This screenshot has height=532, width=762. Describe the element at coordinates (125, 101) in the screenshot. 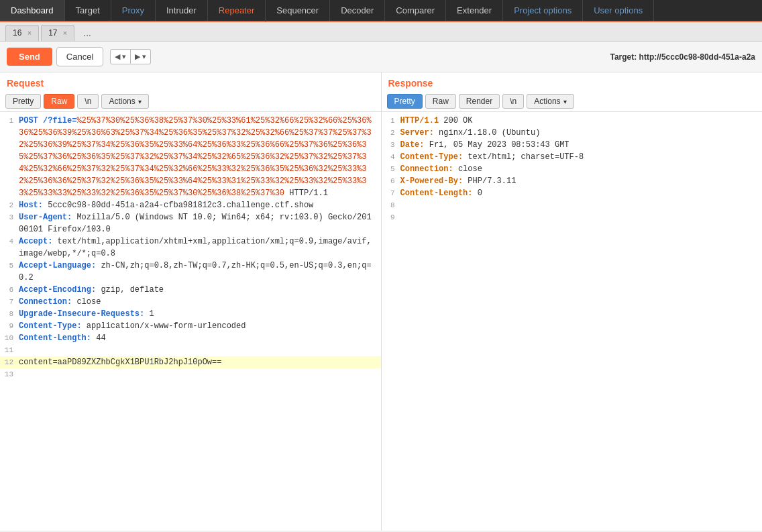

I see `request-actions-button: Actions` at that location.